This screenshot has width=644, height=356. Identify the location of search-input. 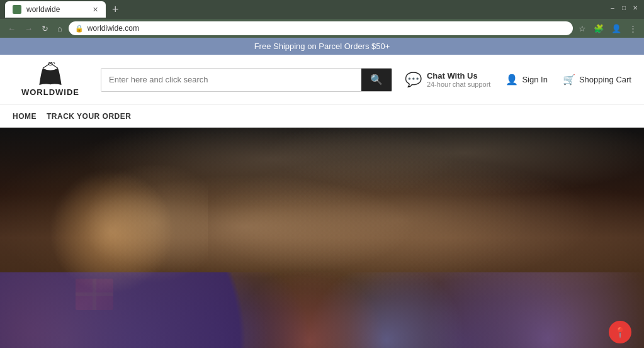
(232, 80).